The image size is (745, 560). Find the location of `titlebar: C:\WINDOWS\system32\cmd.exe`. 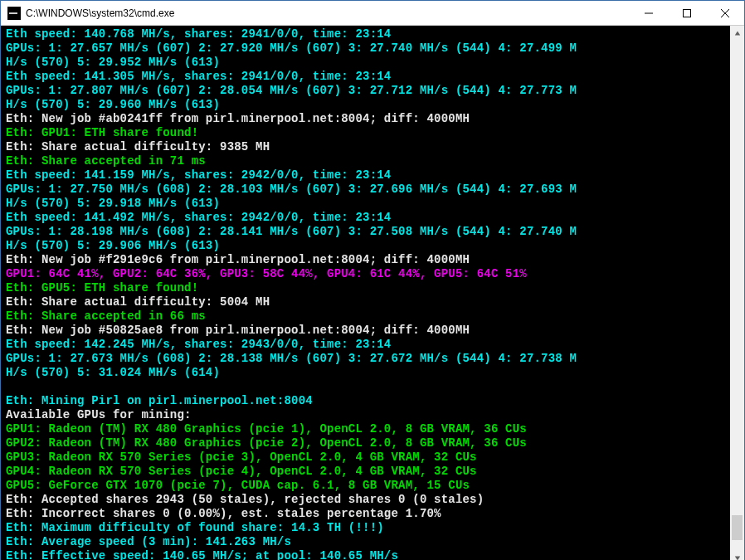

titlebar: C:\WINDOWS\system32\cmd.exe is located at coordinates (372, 13).